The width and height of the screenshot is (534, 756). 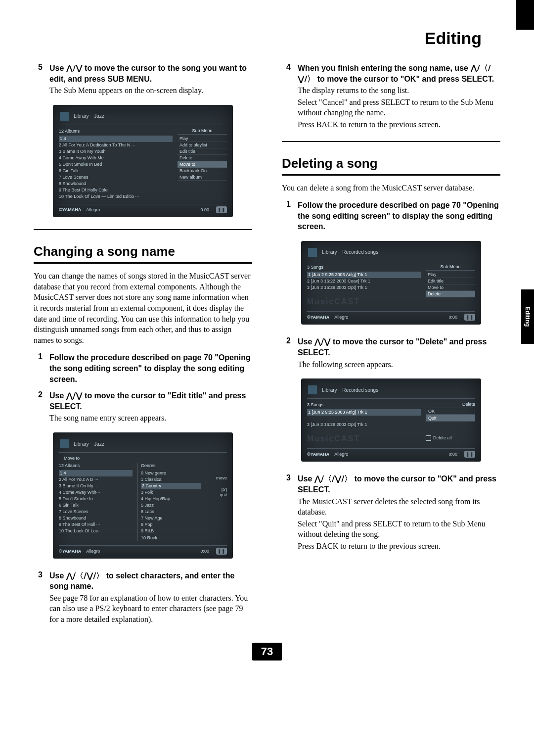 What do you see at coordinates (202, 145) in the screenshot?
I see `submenu-item: Add to playlist` at bounding box center [202, 145].